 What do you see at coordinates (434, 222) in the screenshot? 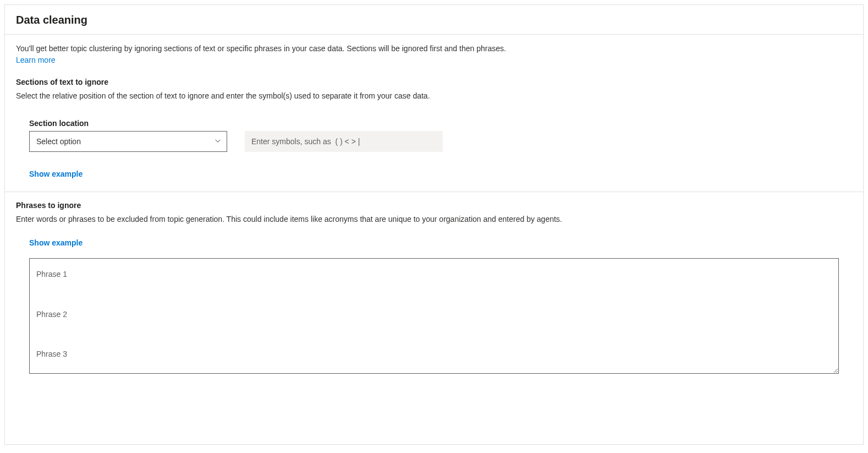
I see `phrases-ignore-description: Enter words or phrases to be excluded fr…` at bounding box center [434, 222].